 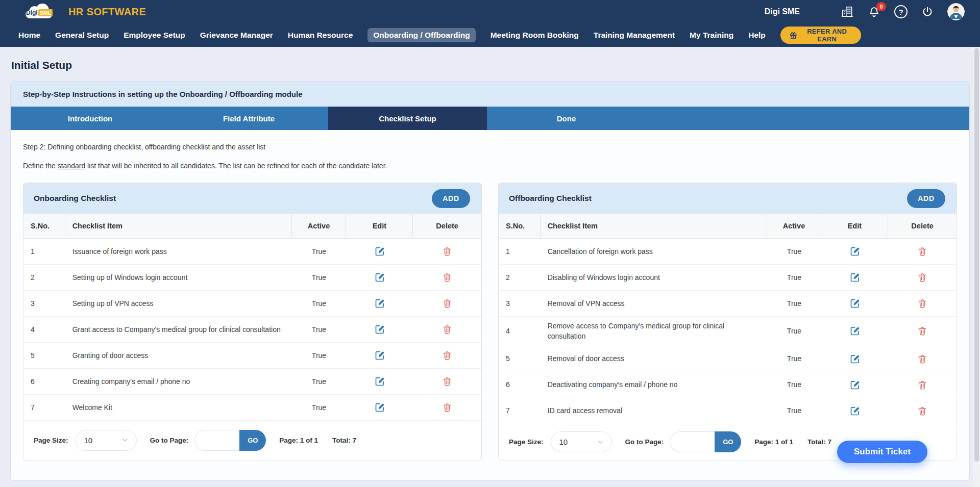 What do you see at coordinates (39, 12) in the screenshot?
I see `digisme-logo: DigiSME` at bounding box center [39, 12].